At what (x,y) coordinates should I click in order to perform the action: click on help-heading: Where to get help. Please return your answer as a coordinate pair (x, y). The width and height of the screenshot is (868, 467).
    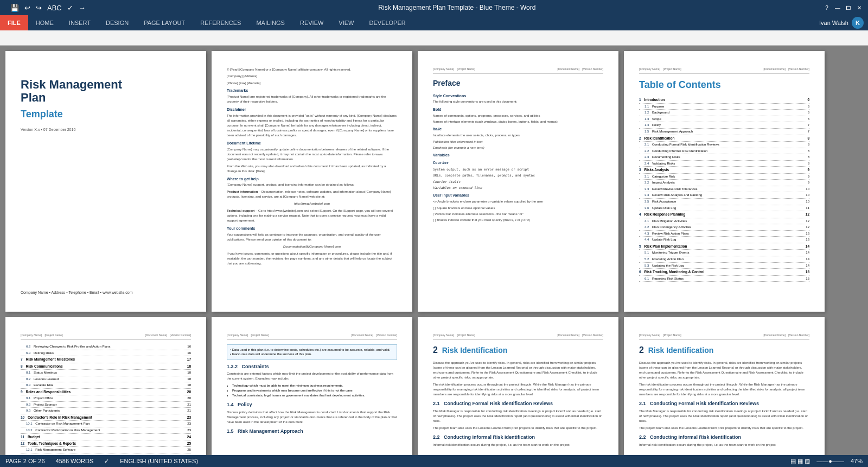
    Looking at the image, I should click on (312, 179).